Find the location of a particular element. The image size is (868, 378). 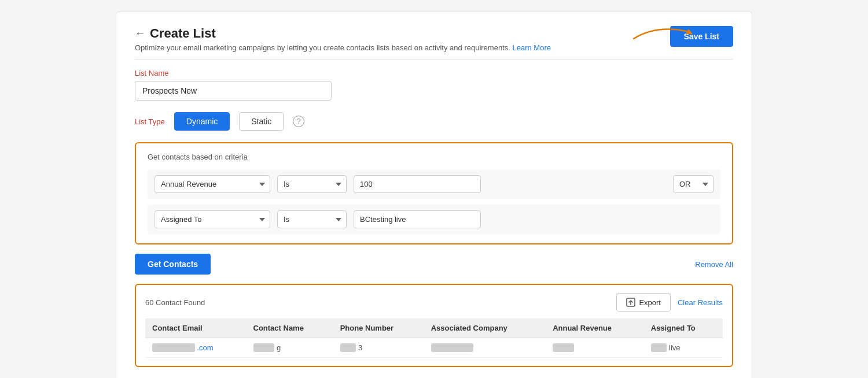

back-arrow-icon: ← is located at coordinates (140, 34).